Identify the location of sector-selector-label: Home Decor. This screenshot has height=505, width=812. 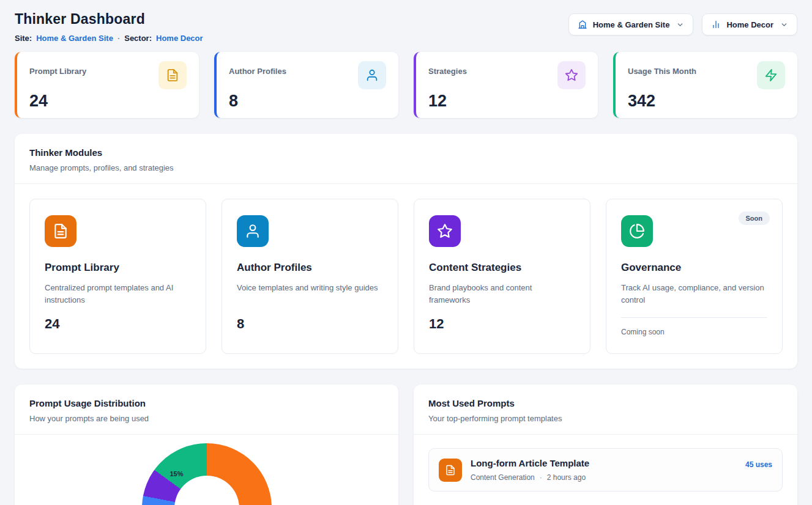
(750, 24).